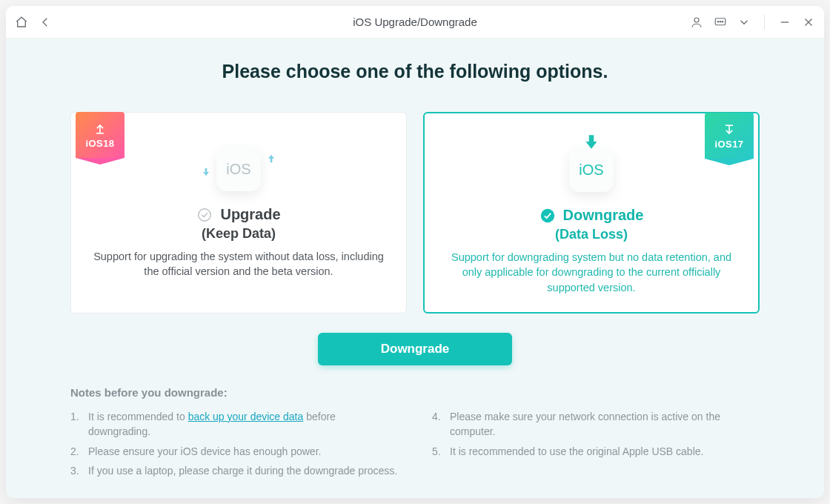 The height and width of the screenshot is (504, 830). Describe the element at coordinates (76, 424) in the screenshot. I see `note-num: 1.` at that location.